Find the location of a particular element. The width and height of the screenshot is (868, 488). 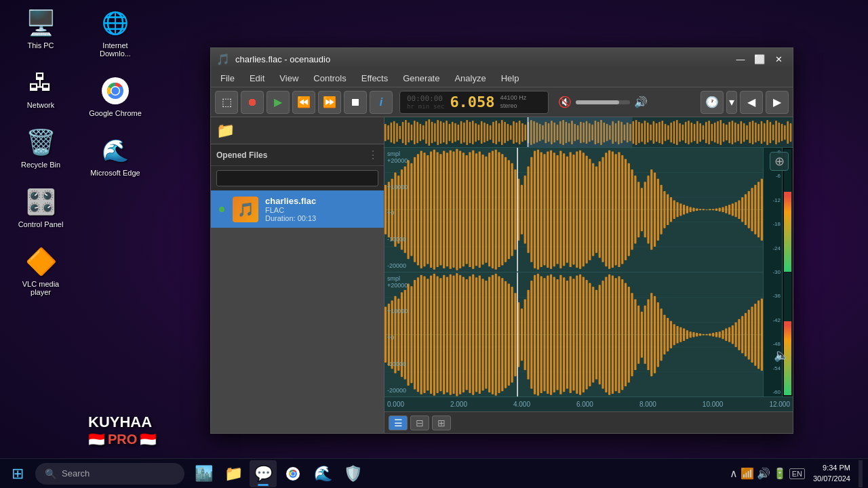

menu-file: File is located at coordinates (228, 79).